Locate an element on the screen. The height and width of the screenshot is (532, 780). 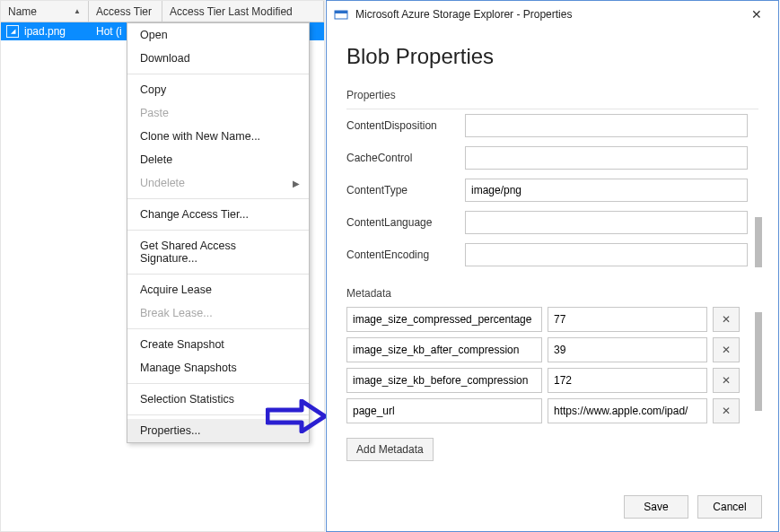
menu-item-selection-statistics: Selection Statistics is located at coordinates (218, 399).